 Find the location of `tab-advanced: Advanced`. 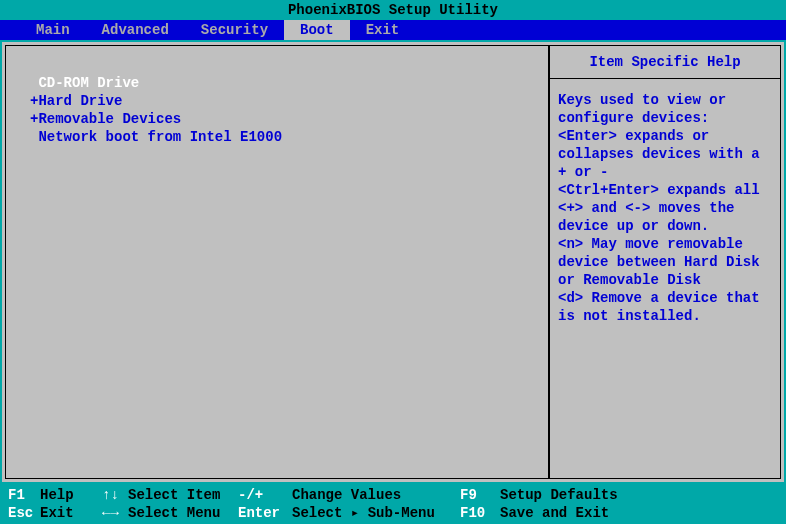

tab-advanced: Advanced is located at coordinates (136, 30).